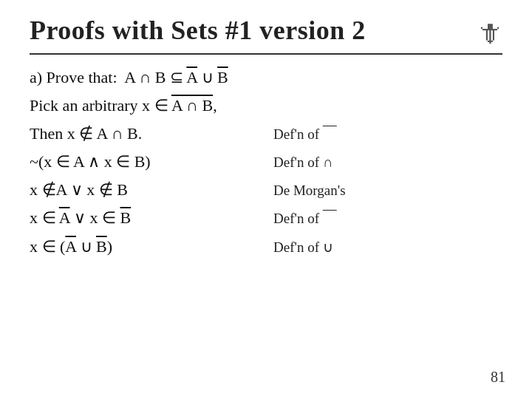 This screenshot has width=532, height=399. Describe the element at coordinates (144, 78) in the screenshot. I see `line-prove-text: a) Prove that: A ∩ B ⊆ A ∪ B` at that location.